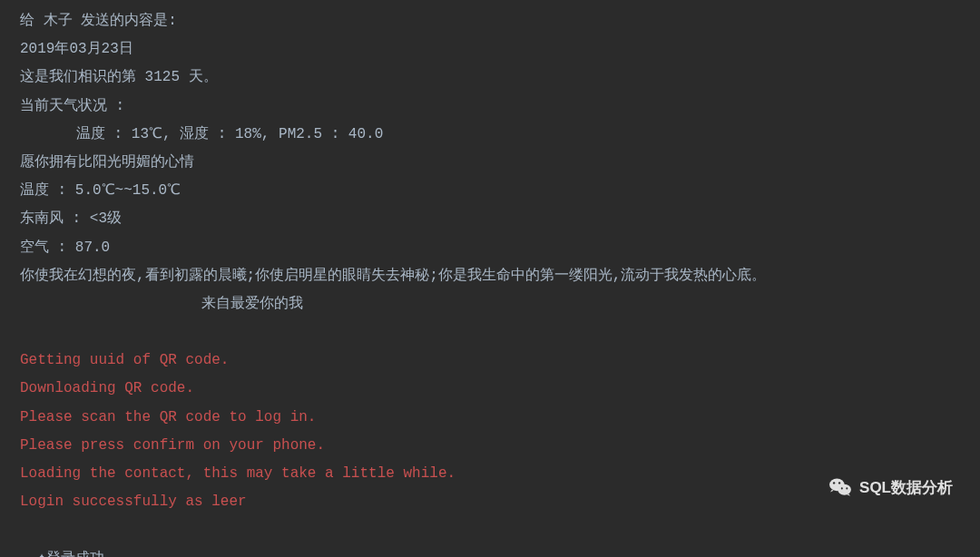 The height and width of the screenshot is (557, 980). I want to click on terminal-line: 温度 : 13℃, 湿度 : 18%, PM2.5 : 40.0, so click(490, 134).